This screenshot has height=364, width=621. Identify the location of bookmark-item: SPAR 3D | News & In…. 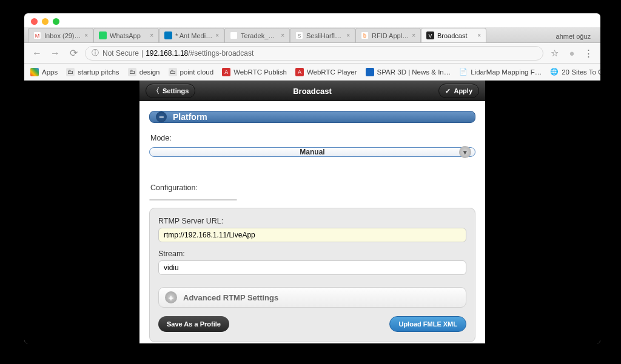
(409, 72).